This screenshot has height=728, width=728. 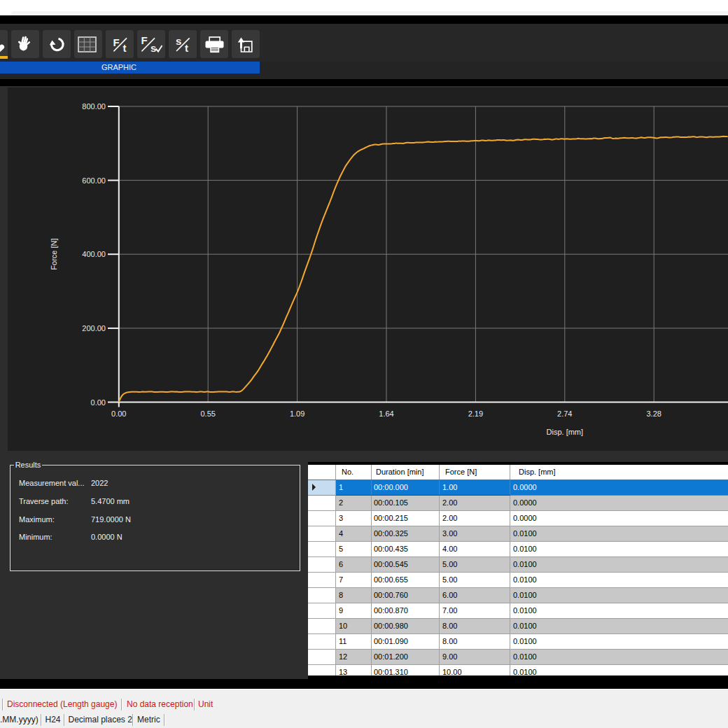 I want to click on svg-text: 2.74, so click(x=564, y=414).